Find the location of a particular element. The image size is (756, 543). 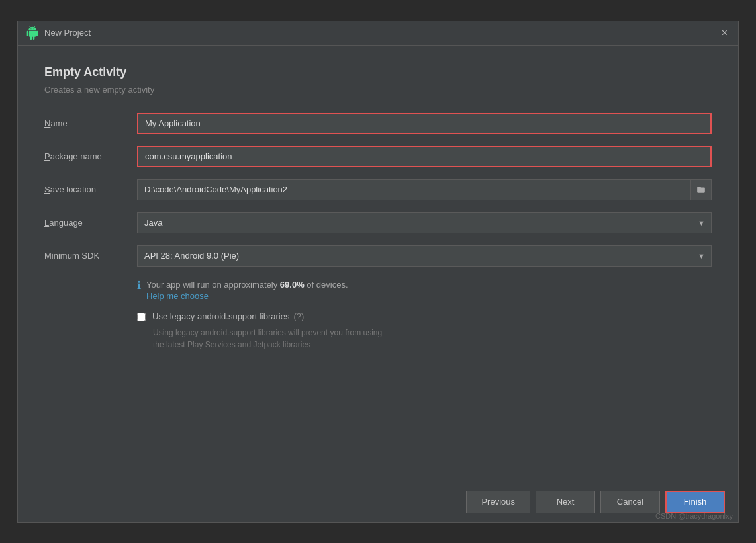

package-name-row: Package name is located at coordinates (378, 157).